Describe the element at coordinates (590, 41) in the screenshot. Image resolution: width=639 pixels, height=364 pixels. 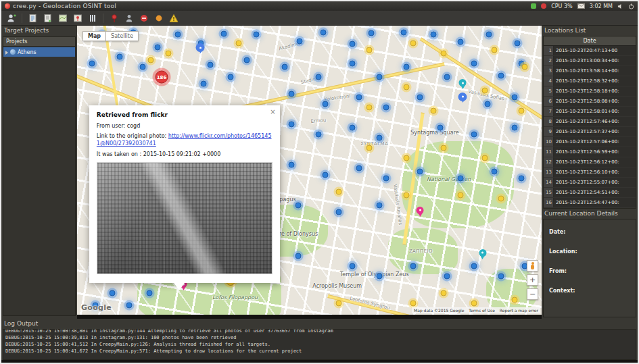
I see `date-column-header: Date` at that location.